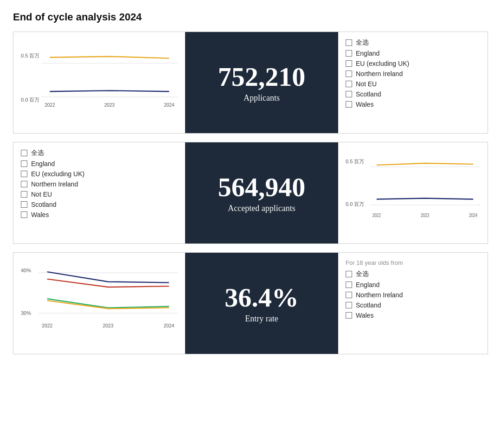  What do you see at coordinates (262, 298) in the screenshot?
I see `card3-big-number: 36.4%` at bounding box center [262, 298].